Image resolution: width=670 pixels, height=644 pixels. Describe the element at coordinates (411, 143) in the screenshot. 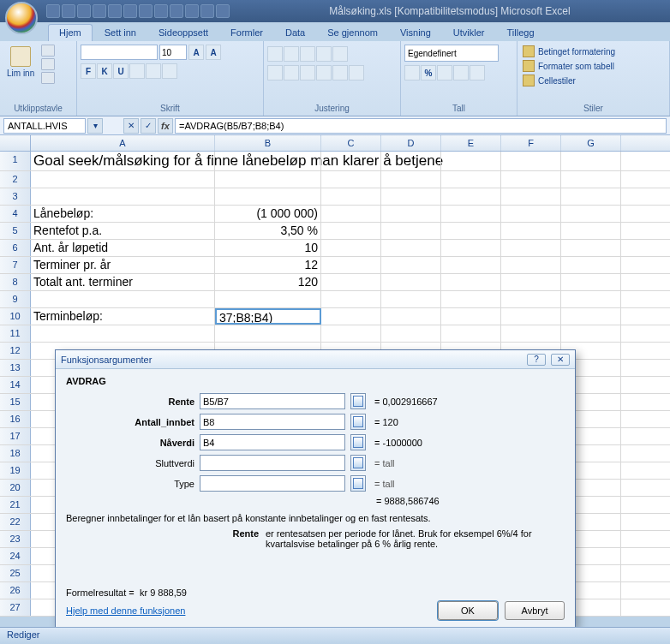

I see `col-header-D: D` at that location.